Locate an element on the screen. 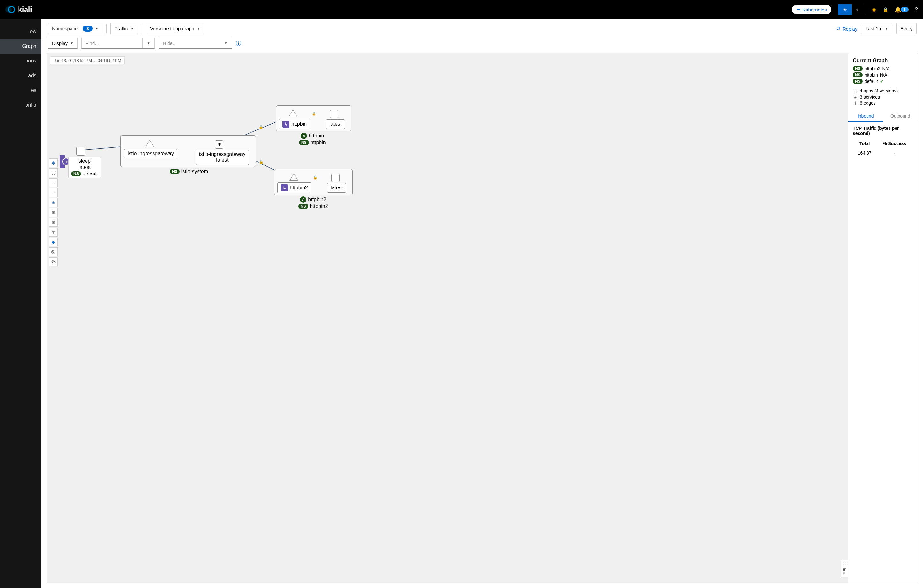 The width and height of the screenshot is (923, 588). group-httpbin2-labels: Ahttpbin2 NShttpbin2 is located at coordinates (314, 203).